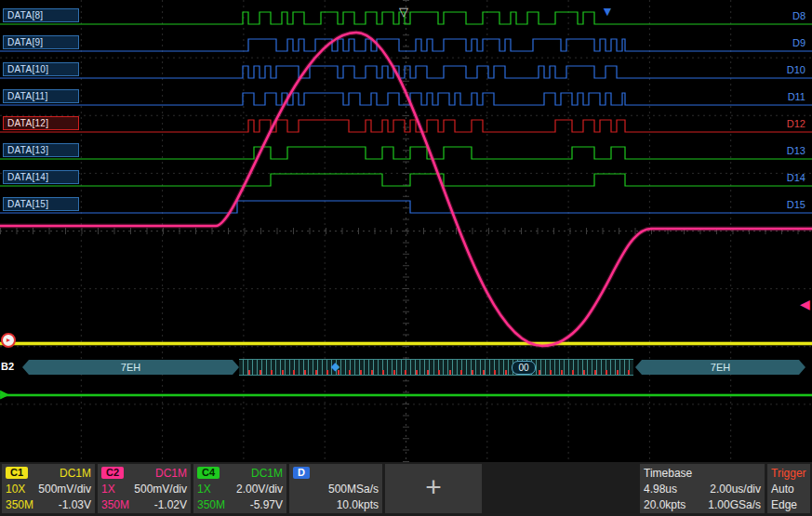 The image size is (812, 516). Describe the element at coordinates (7, 366) in the screenshot. I see `bus-label: B2` at that location.